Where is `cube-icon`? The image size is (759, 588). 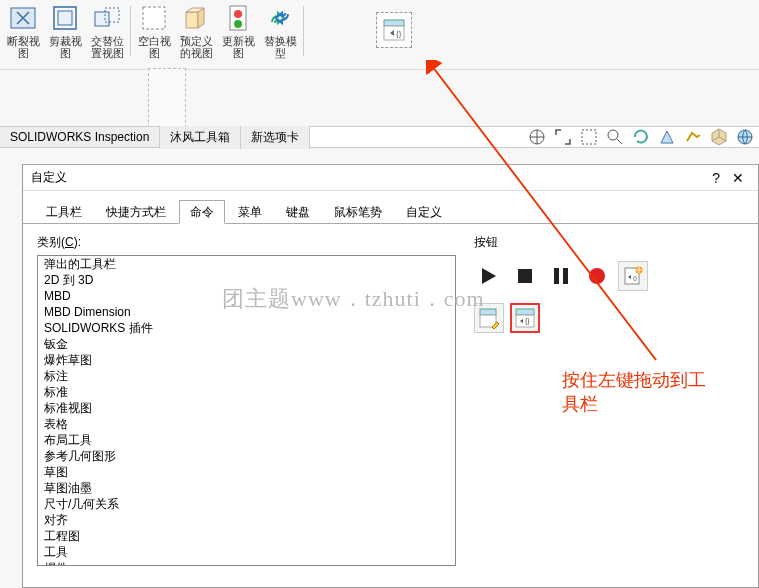 cube-icon is located at coordinates (719, 137).